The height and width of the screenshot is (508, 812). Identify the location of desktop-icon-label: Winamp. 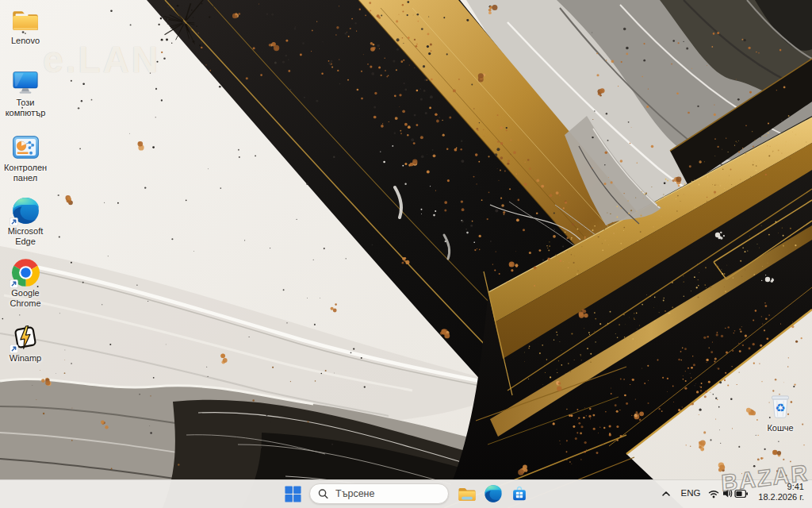
(25, 359).